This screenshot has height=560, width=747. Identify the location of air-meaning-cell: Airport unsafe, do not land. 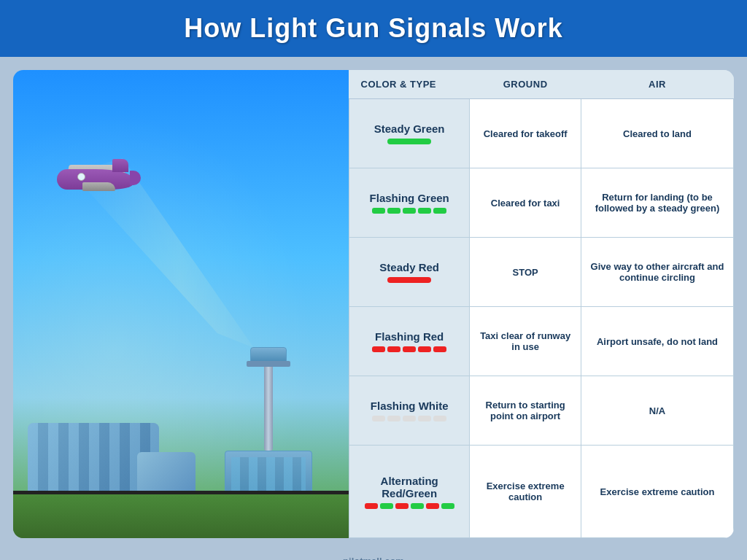
(657, 341).